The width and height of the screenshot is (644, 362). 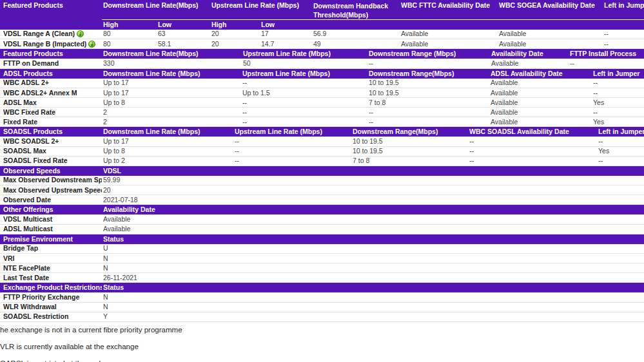 What do you see at coordinates (51, 35) in the screenshot?
I see `product-name-cell: VDSL Range A (Clean)i` at bounding box center [51, 35].